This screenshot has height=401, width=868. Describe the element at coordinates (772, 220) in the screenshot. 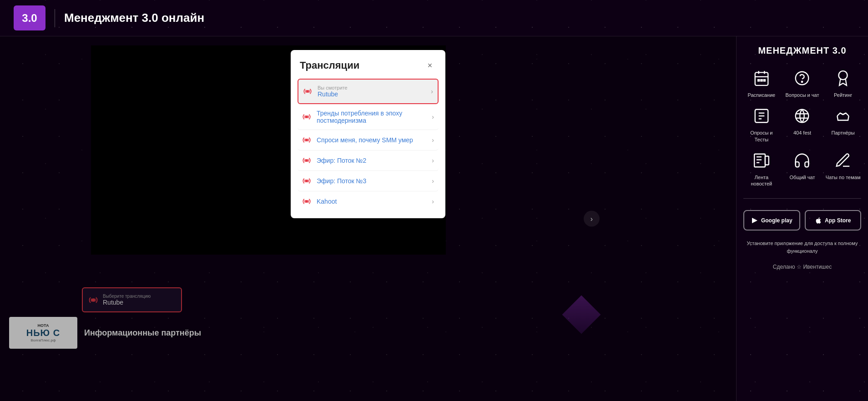

I see `google-play-button: Google play` at that location.